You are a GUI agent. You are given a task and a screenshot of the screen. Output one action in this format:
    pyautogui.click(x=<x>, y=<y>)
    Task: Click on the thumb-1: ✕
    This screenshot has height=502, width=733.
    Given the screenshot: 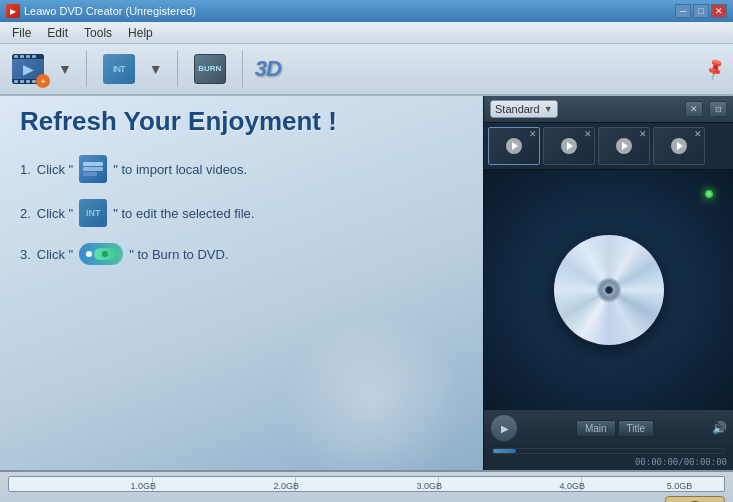 What is the action you would take?
    pyautogui.click(x=514, y=146)
    